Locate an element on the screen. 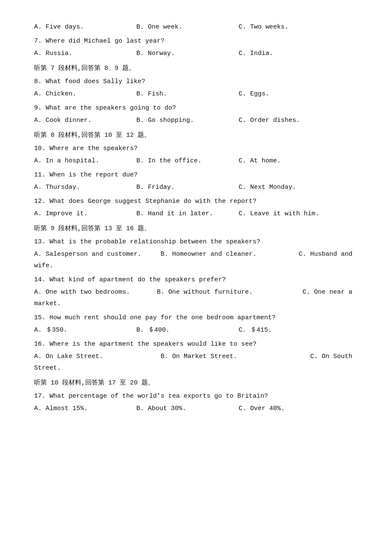 The width and height of the screenshot is (392, 555). q8-option-a: A. Chicken. is located at coordinates (85, 94).